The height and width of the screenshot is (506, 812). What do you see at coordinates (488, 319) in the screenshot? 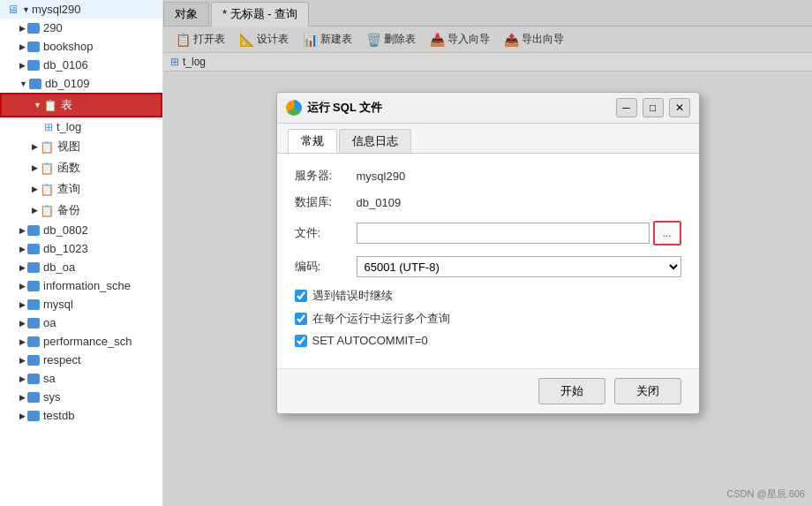
I see `checkbox-run-multiple: 在每个运行中运行多个查询` at bounding box center [488, 319].